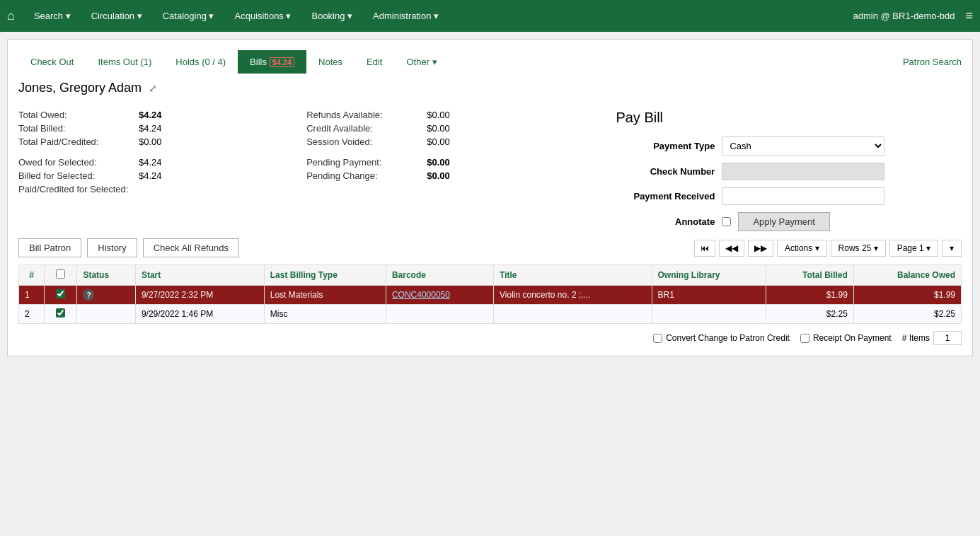 The image size is (980, 536). I want to click on select-all-checkbox, so click(61, 274).